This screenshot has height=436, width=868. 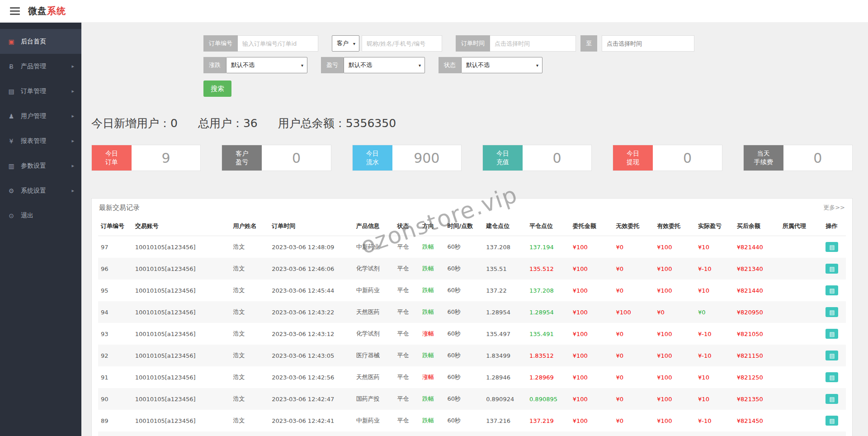 What do you see at coordinates (548, 290) in the screenshot?
I see `close-point: 137.208` at bounding box center [548, 290].